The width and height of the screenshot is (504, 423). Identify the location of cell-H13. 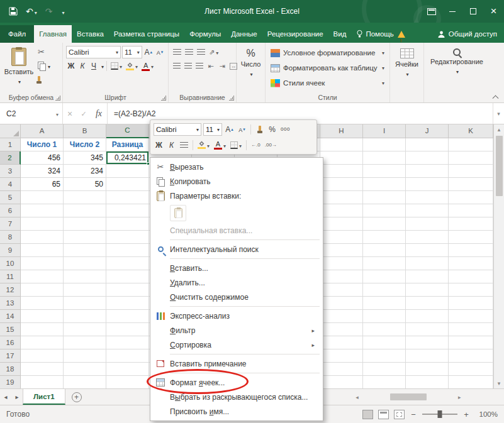
(342, 303).